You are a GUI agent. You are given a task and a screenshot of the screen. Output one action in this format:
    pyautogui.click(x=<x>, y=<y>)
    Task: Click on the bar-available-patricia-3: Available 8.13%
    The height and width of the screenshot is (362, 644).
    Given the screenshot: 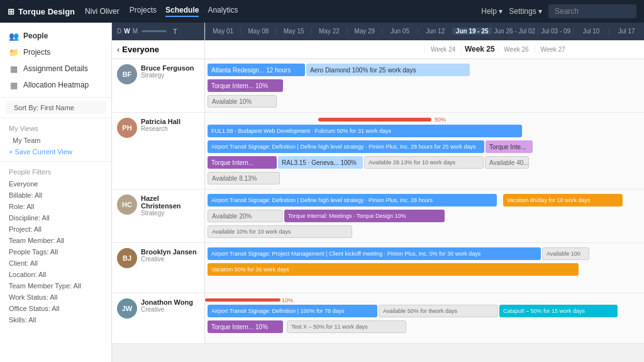 What is the action you would take?
    pyautogui.click(x=244, y=178)
    